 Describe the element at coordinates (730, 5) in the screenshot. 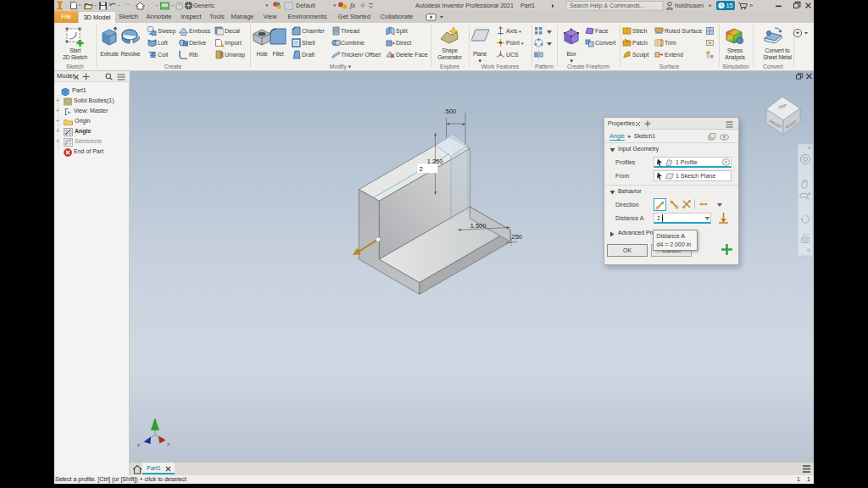

I see `svg-text: 15` at that location.